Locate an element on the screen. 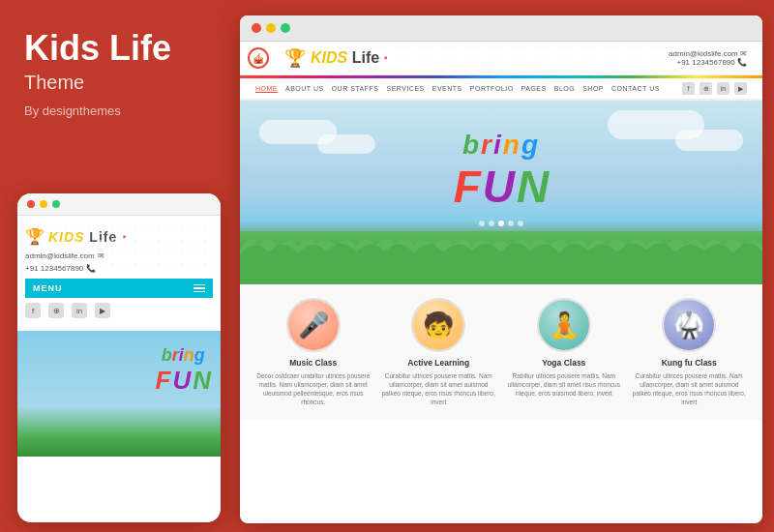  website-header: 🎪 🏆 KIDS Life · admin@kidslife.com ✉ +91… is located at coordinates (501, 58).